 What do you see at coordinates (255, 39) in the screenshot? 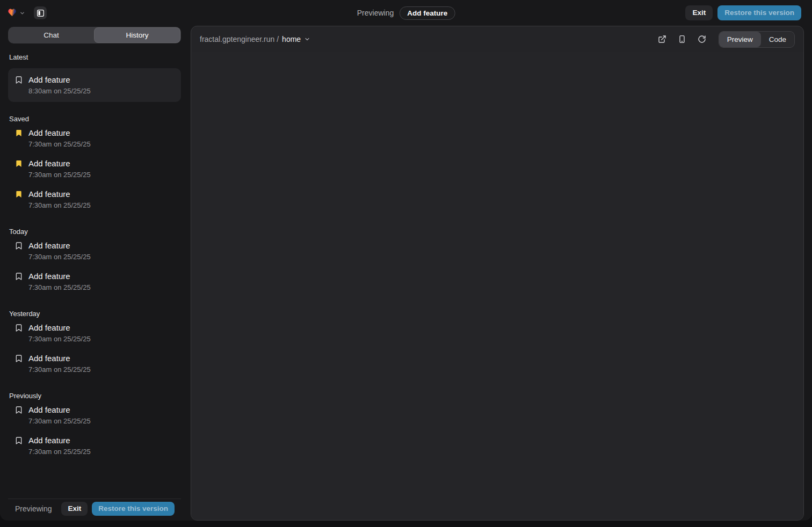
I see `url-path-selector: fractal.gptengineer.run / home` at bounding box center [255, 39].